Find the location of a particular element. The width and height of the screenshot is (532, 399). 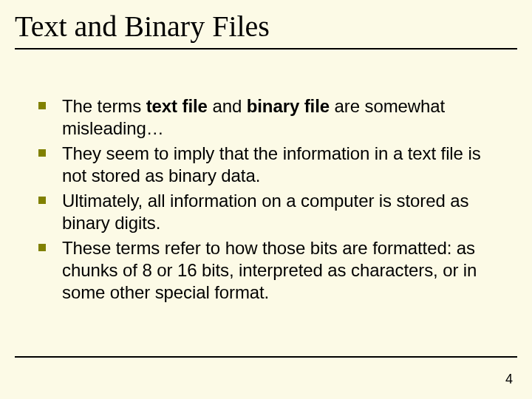

bold-text: text file is located at coordinates (177, 106).